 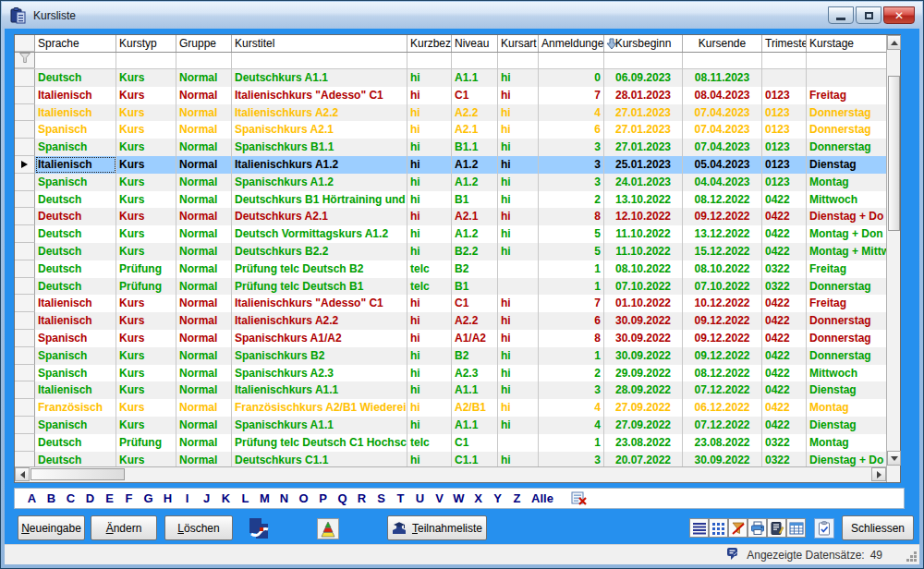 I want to click on cell-kursbeginn: 28.09.2022, so click(x=643, y=390).